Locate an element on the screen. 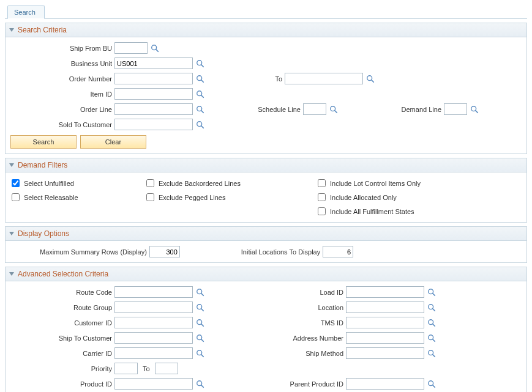  parent-product-id-input is located at coordinates (385, 384).